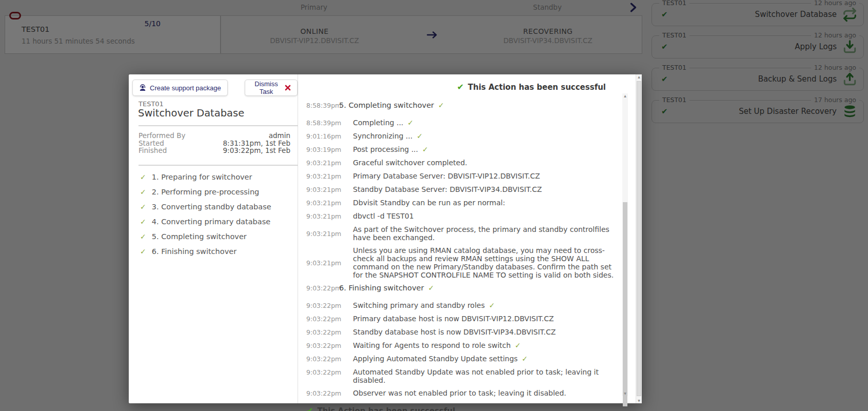  Describe the element at coordinates (465, 203) in the screenshot. I see `log-row: 9:03:21pm Dbvisit Standby can be run as …` at that location.